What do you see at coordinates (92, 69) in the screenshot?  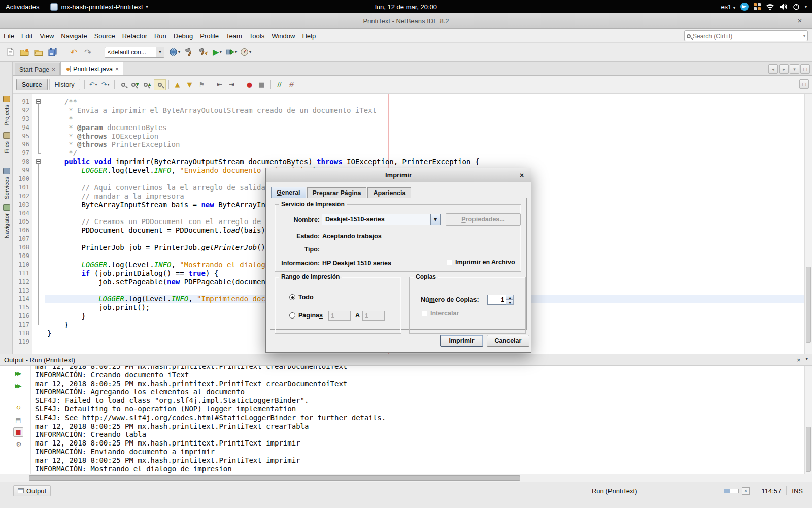 I see `document-tab: PrintiText.java×` at bounding box center [92, 69].